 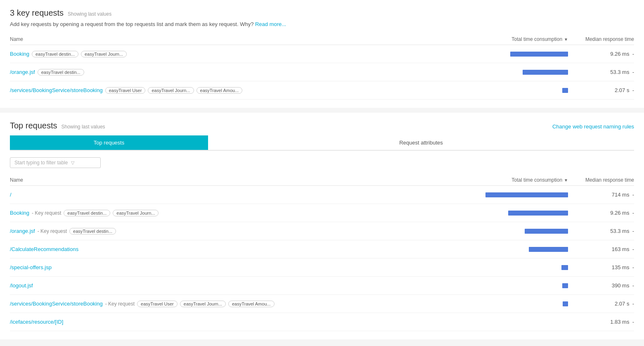 What do you see at coordinates (235, 268) in the screenshot?
I see `row-name: /special-offers.jsp` at bounding box center [235, 268].